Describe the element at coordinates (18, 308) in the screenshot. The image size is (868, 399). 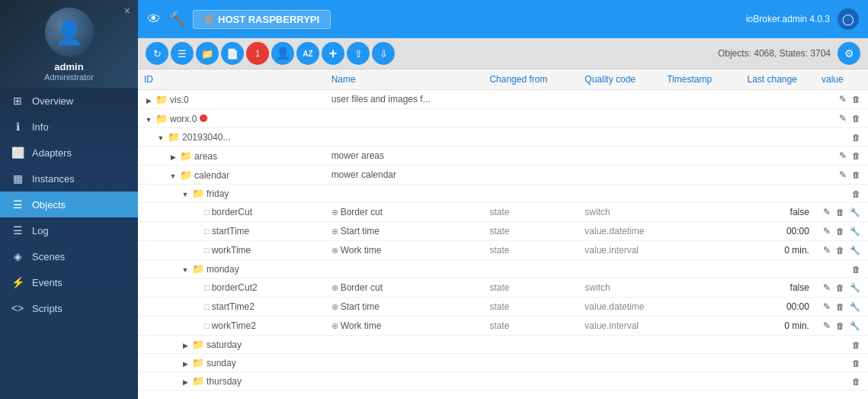
I see `scripts-icon: <>` at that location.